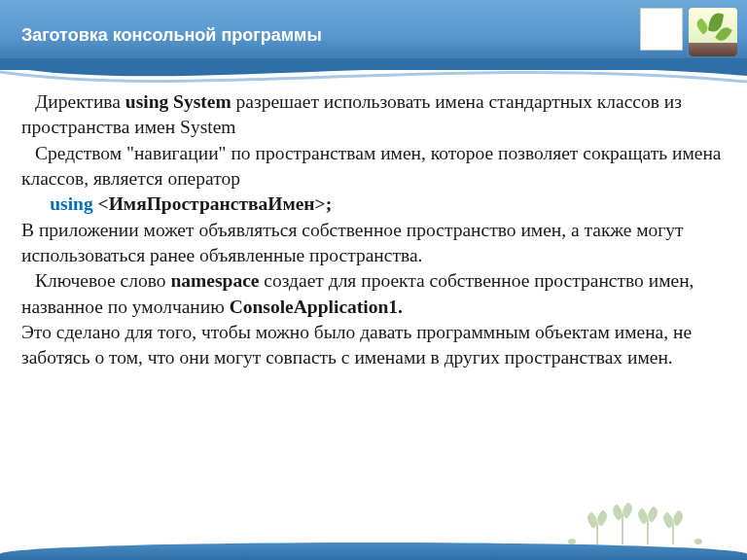 Image resolution: width=747 pixels, height=560 pixels. Describe the element at coordinates (689, 32) in the screenshot. I see `header-icons` at that location.